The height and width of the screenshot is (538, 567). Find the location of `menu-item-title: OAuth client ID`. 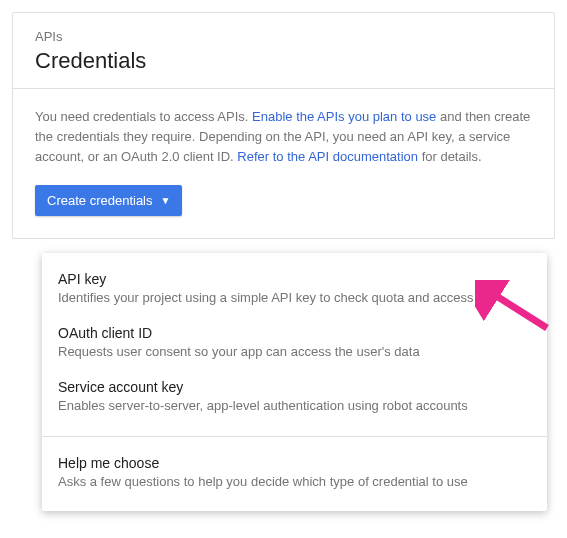

menu-item-title: OAuth client ID is located at coordinates (294, 333).